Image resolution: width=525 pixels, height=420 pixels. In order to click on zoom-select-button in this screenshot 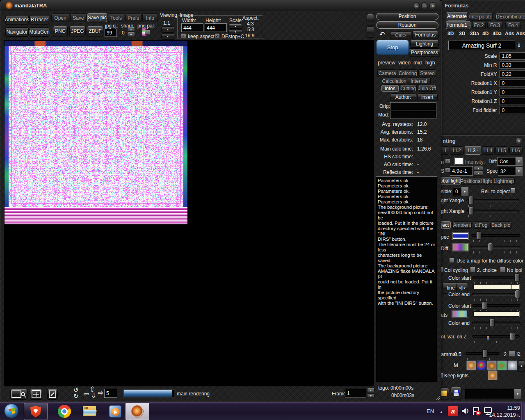, I will do `click(19, 394)`.